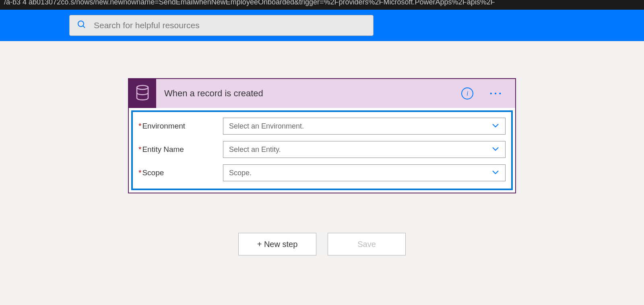 The width and height of the screenshot is (644, 305). What do you see at coordinates (255, 150) in the screenshot?
I see `dropdown-placeholder: Select an Entity.` at bounding box center [255, 150].